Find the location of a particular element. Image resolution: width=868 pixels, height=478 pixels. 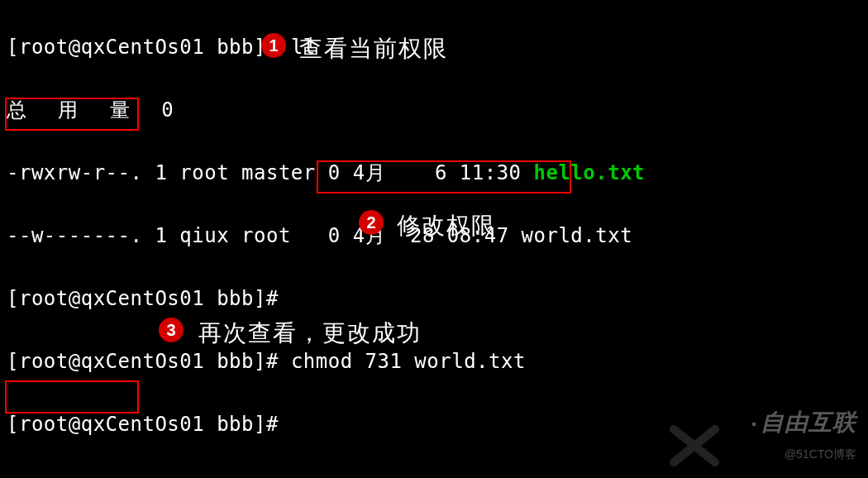

note-2: 修改权限 is located at coordinates (446, 226).